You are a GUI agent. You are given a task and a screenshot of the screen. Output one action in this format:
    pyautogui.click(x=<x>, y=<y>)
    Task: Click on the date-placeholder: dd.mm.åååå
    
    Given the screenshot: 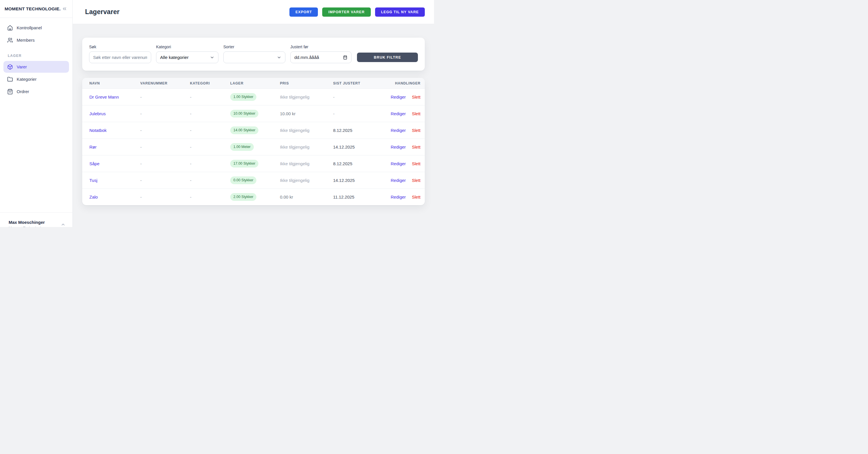 What is the action you would take?
    pyautogui.click(x=319, y=57)
    